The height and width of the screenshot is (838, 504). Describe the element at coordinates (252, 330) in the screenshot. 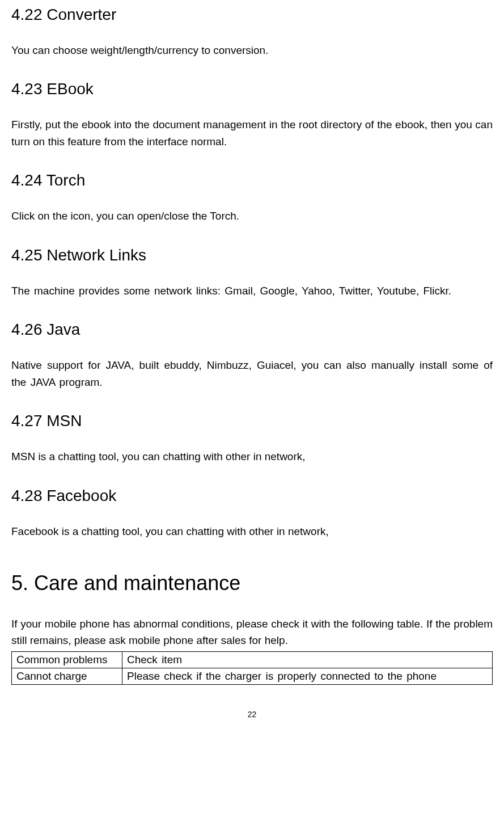

I see `heading-4-26: 4.26 Java` at that location.